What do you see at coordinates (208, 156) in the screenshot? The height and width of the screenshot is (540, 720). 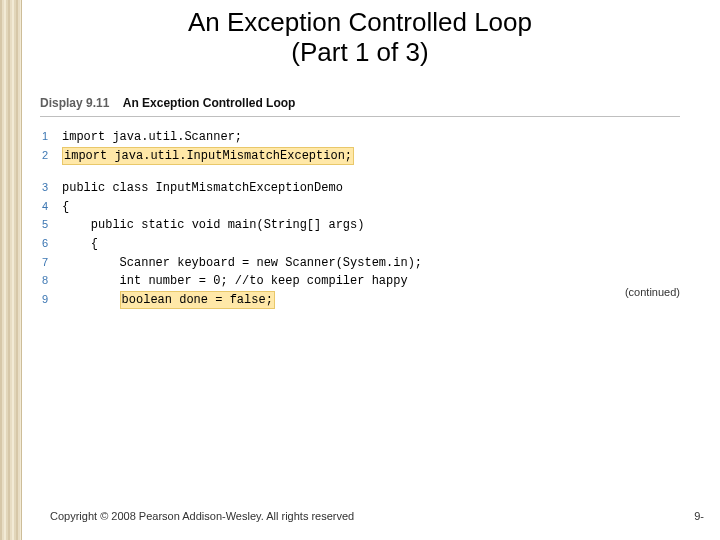 I see `highlighted-code: import java.util.InputMismatchException;` at bounding box center [208, 156].